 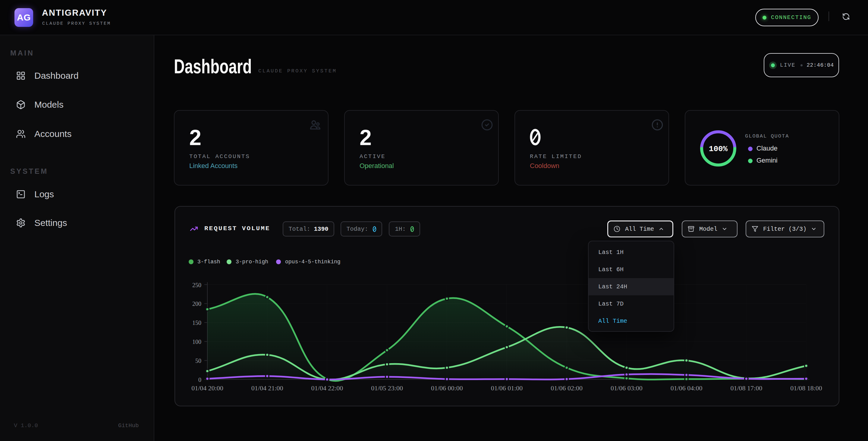 I want to click on svg-text: 01/08 18:00, so click(x=806, y=388).